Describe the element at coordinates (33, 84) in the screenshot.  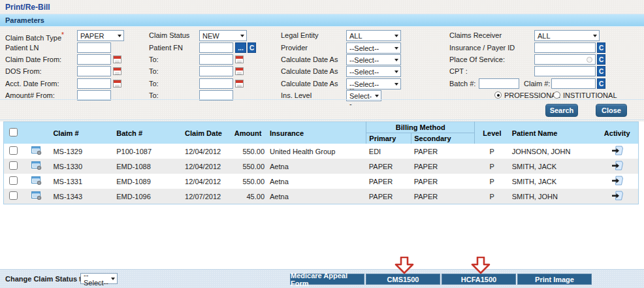
I see `acct-date-from-label: Acct. Date From:` at that location.